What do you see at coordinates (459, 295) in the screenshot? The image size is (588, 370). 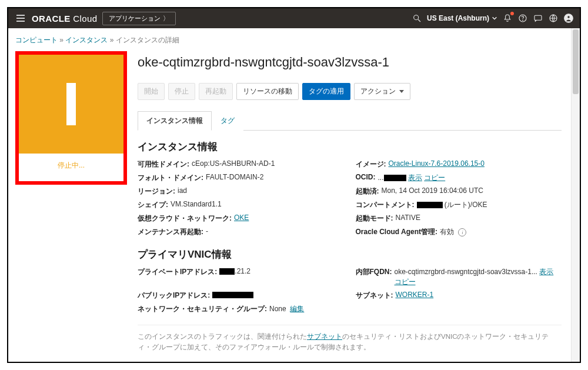 I see `field-subnet: サブネット: WORKER-1` at bounding box center [459, 295].